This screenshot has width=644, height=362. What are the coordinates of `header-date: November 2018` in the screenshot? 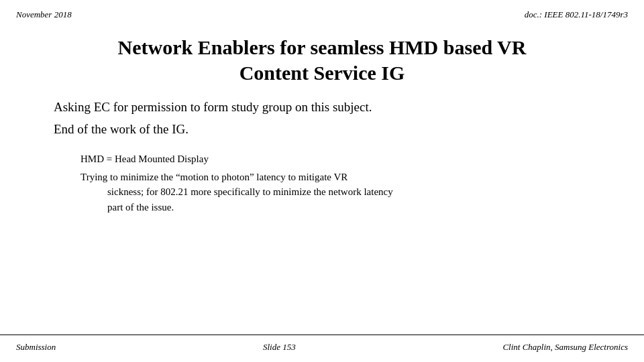 It's located at (44, 15).